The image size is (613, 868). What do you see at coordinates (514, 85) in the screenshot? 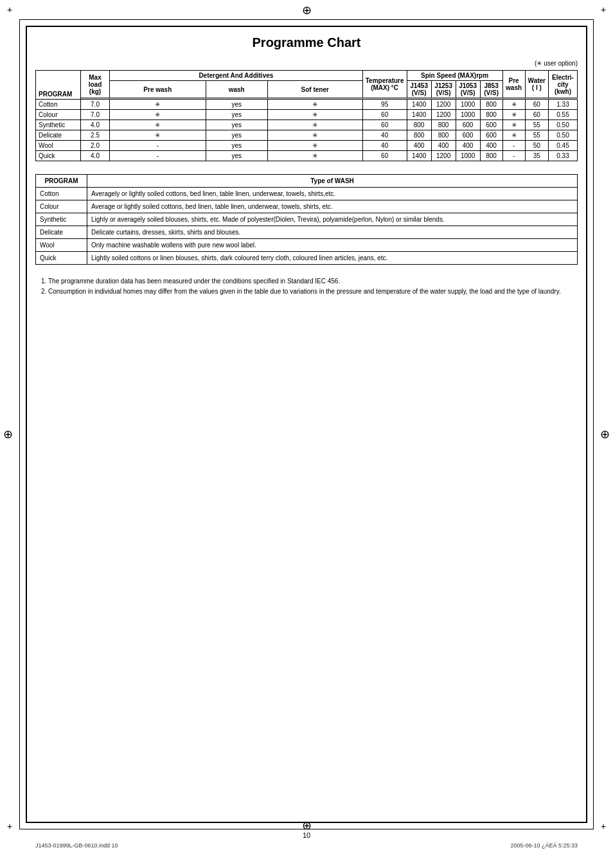
I see `col-prewash-header: Pre wash` at bounding box center [514, 85].